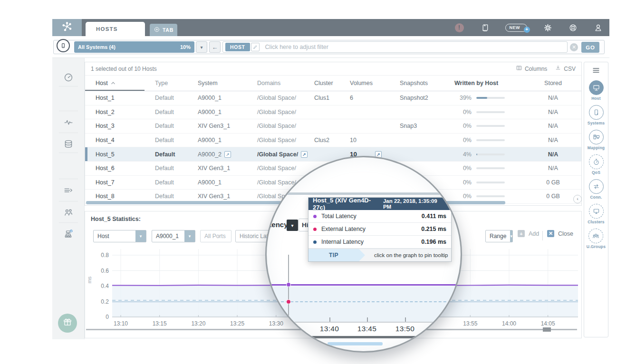 This screenshot has width=636, height=364. I want to click on filter-chip-host: HOST, so click(238, 47).